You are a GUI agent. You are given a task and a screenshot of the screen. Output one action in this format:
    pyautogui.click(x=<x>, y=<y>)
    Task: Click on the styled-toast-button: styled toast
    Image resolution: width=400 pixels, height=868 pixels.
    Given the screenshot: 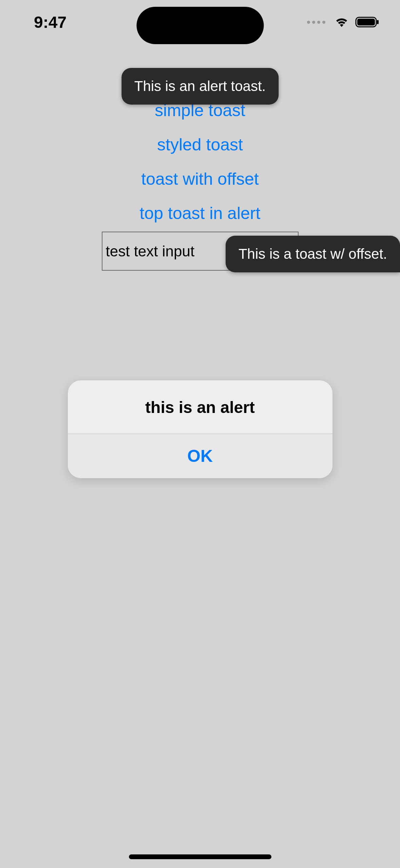 What is the action you would take?
    pyautogui.click(x=200, y=145)
    